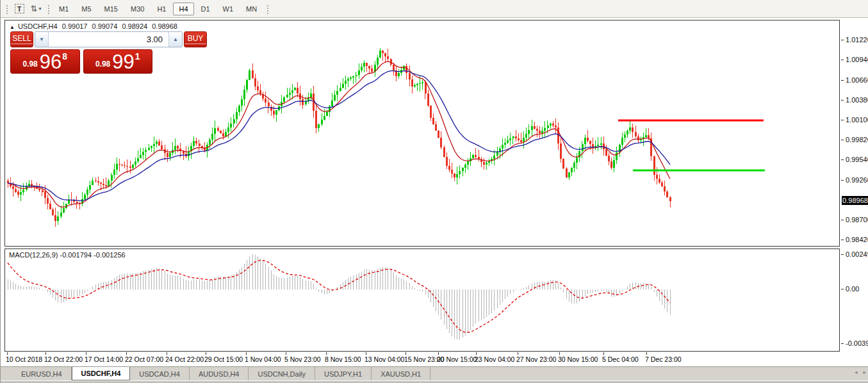 Image resolution: width=868 pixels, height=383 pixels. What do you see at coordinates (42, 374) in the screenshot?
I see `chart-tab-eurusd: EURUSD,H4` at bounding box center [42, 374].